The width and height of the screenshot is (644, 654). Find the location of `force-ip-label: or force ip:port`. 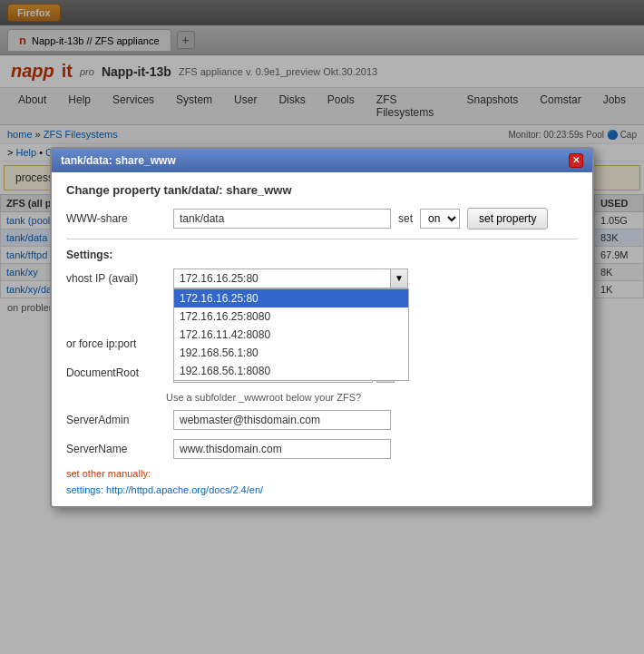

force-ip-label: or force ip:port is located at coordinates (116, 344).